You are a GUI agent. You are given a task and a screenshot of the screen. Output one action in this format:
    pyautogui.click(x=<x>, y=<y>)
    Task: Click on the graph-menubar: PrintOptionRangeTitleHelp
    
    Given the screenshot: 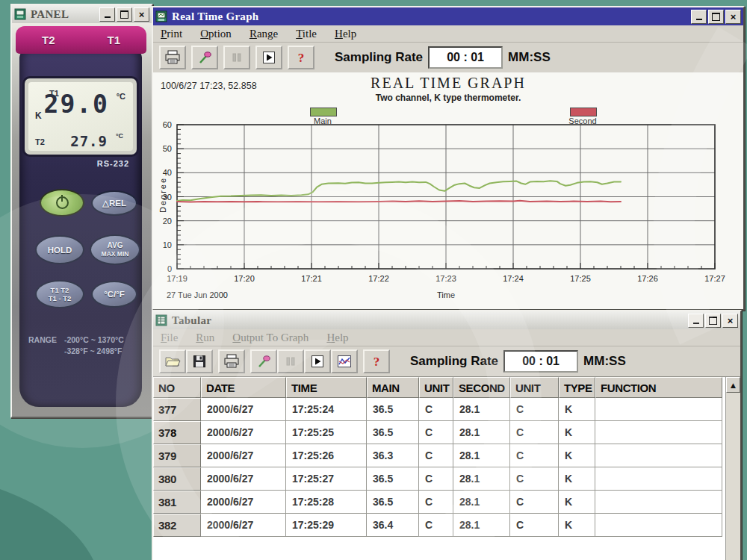 What is the action you would take?
    pyautogui.click(x=448, y=34)
    